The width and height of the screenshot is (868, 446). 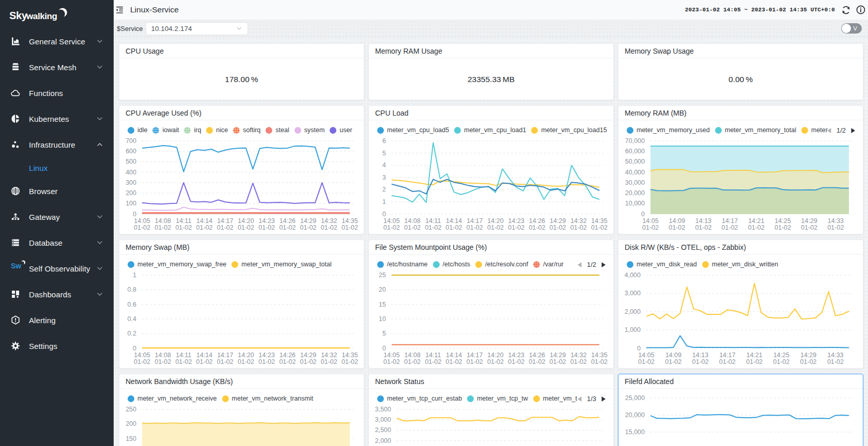 I want to click on svg-text: 3,000, so click(x=383, y=420).